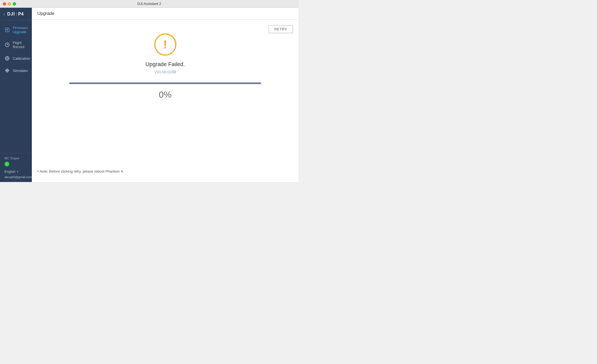 The width and height of the screenshot is (597, 364). What do you see at coordinates (16, 30) in the screenshot?
I see `sidebar-item-firmware-upgrade: Firmware Upgrade` at bounding box center [16, 30].